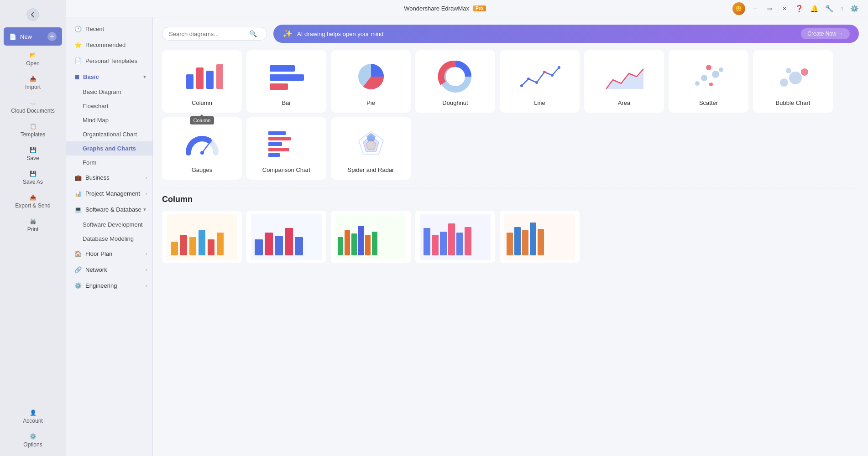 The height and width of the screenshot is (456, 868). I want to click on notification-icon: 🔔, so click(814, 9).